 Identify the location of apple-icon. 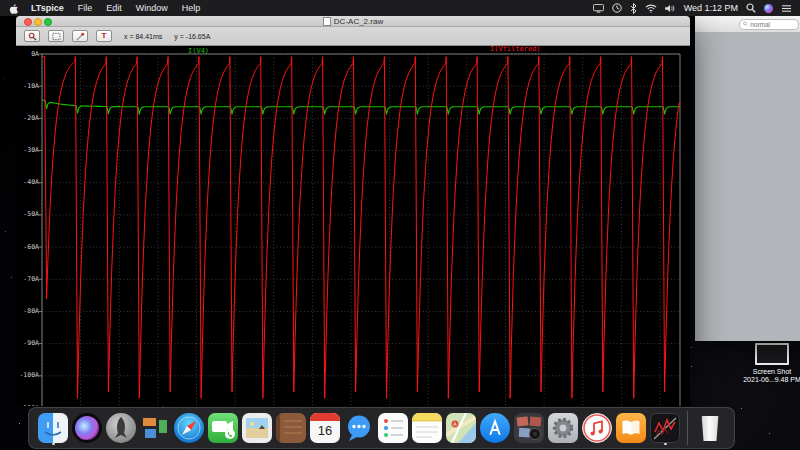
(13, 8).